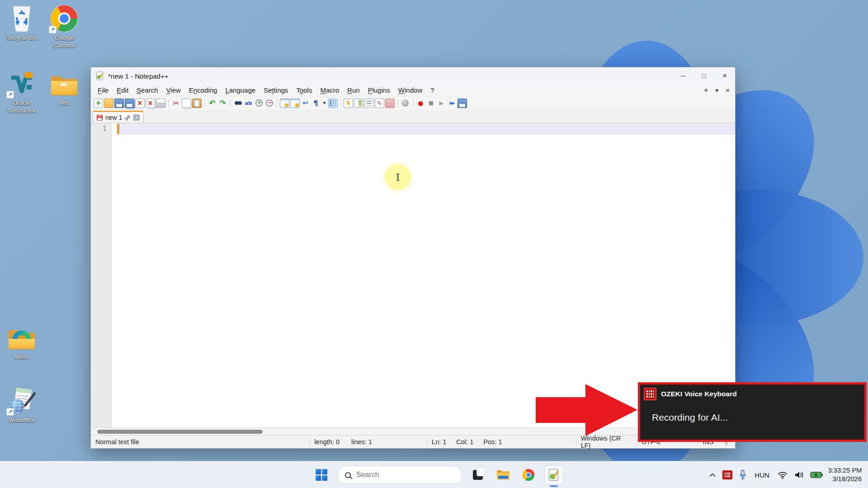  I want to click on menu-item-settings: Settings, so click(276, 90).